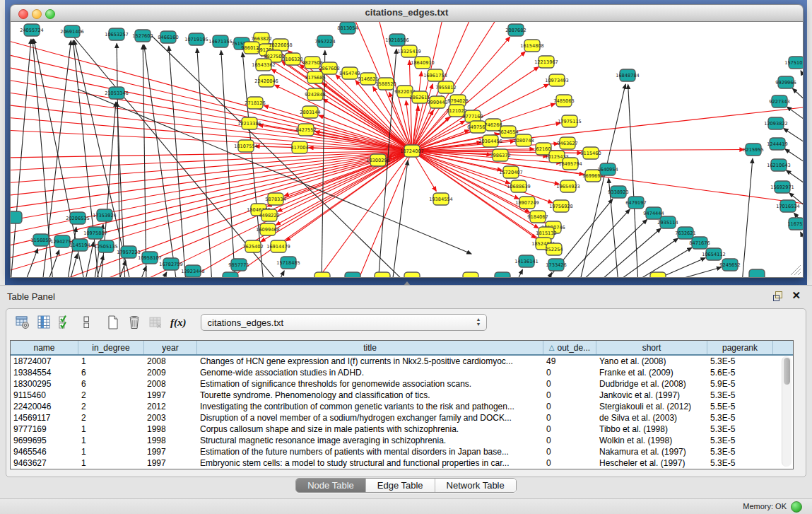 Image resolution: width=812 pixels, height=514 pixels. I want to click on table-cell: Jankovic et al. (1997), so click(652, 395).